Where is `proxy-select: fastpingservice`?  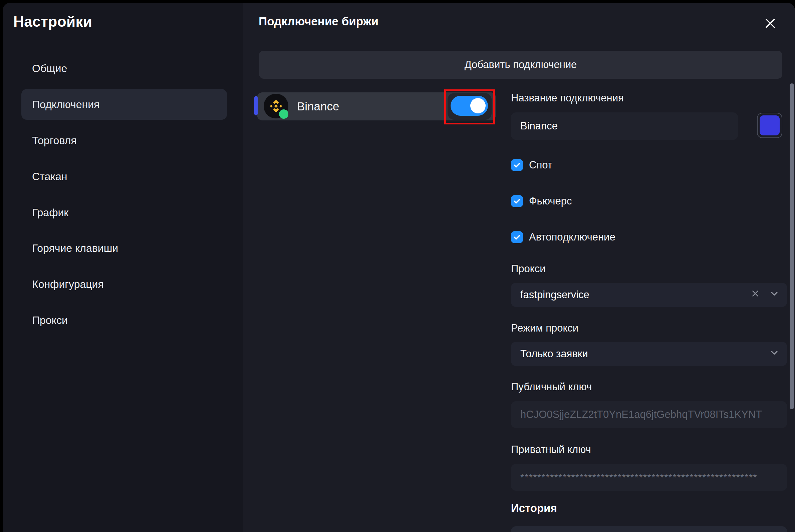 proxy-select: fastpingservice is located at coordinates (649, 295).